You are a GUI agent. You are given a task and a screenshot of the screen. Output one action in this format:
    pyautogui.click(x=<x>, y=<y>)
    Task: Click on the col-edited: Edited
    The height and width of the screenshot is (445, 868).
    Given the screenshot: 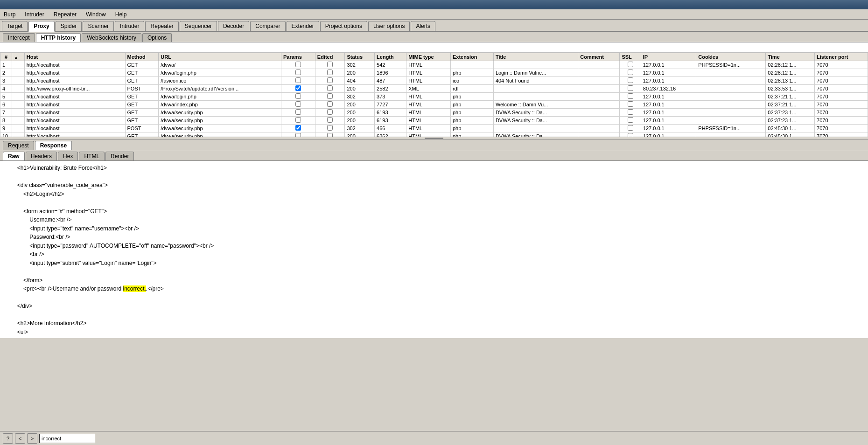 What is the action you would take?
    pyautogui.click(x=330, y=57)
    